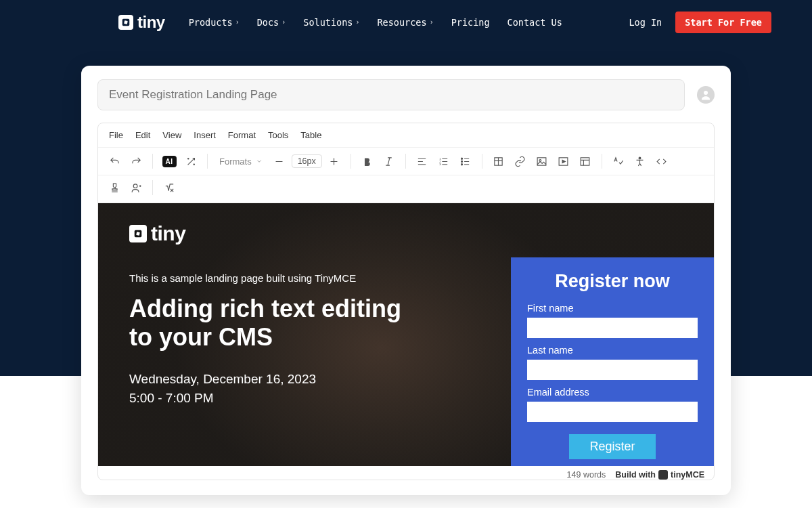  What do you see at coordinates (143, 135) in the screenshot?
I see `menu-edit: Edit` at bounding box center [143, 135].